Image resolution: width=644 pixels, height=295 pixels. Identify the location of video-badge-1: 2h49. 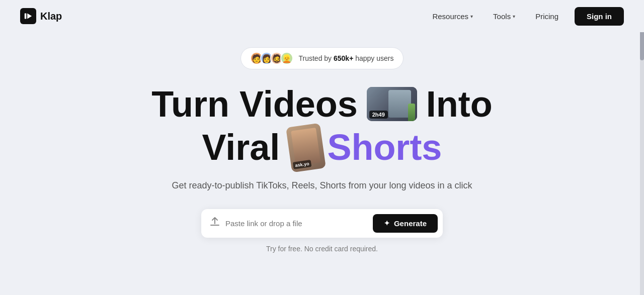
(378, 115).